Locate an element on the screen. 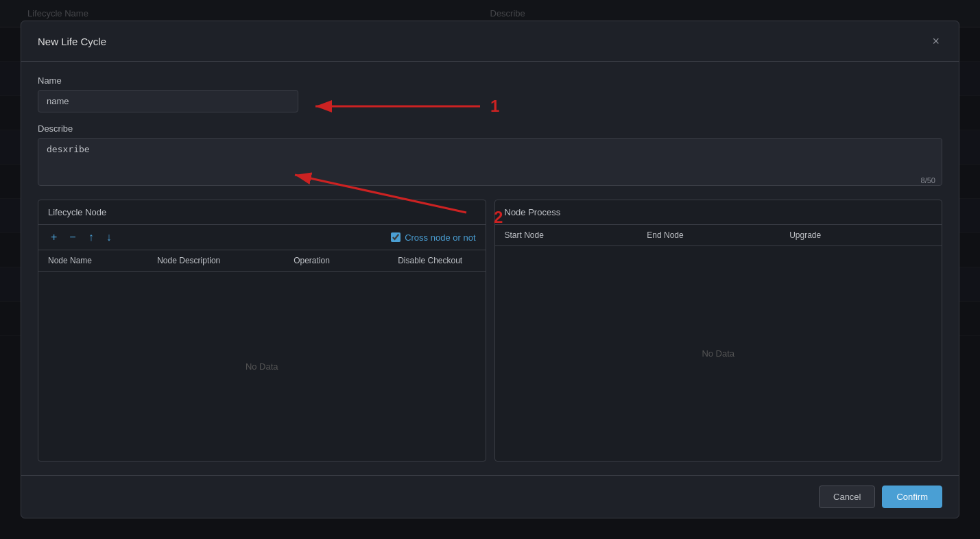 This screenshot has width=980, height=539. modal-title: New Life Cycle is located at coordinates (72, 41).